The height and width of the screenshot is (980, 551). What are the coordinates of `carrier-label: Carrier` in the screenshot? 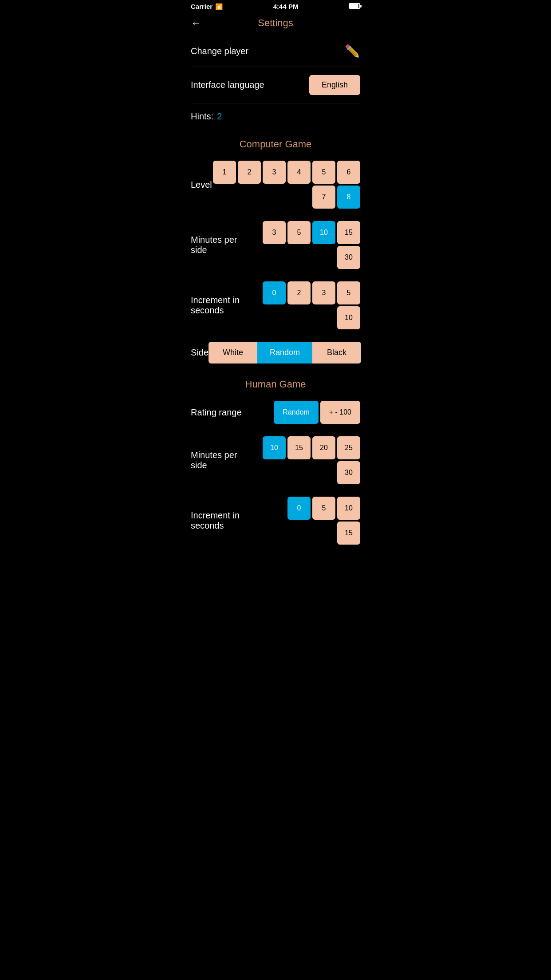 It's located at (201, 6).